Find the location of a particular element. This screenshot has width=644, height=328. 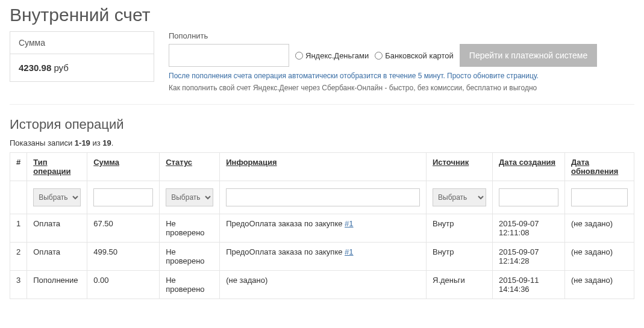

cell-info: (не задано) is located at coordinates (323, 285).